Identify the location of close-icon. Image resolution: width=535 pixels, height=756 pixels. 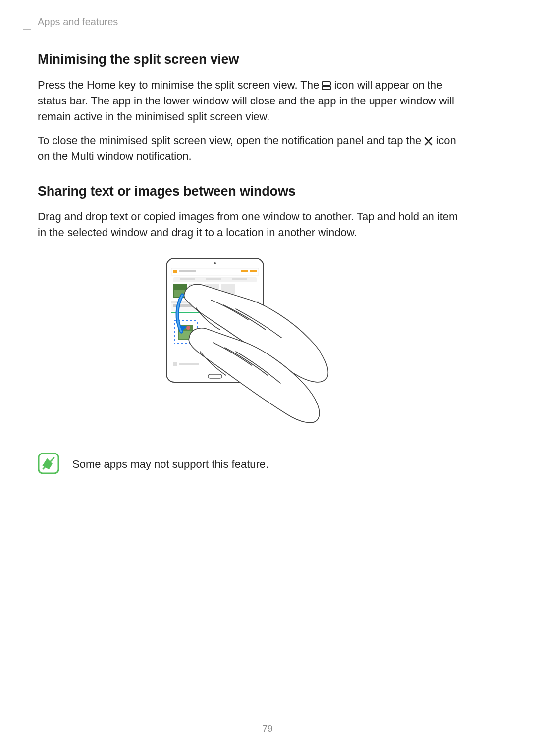
(428, 139).